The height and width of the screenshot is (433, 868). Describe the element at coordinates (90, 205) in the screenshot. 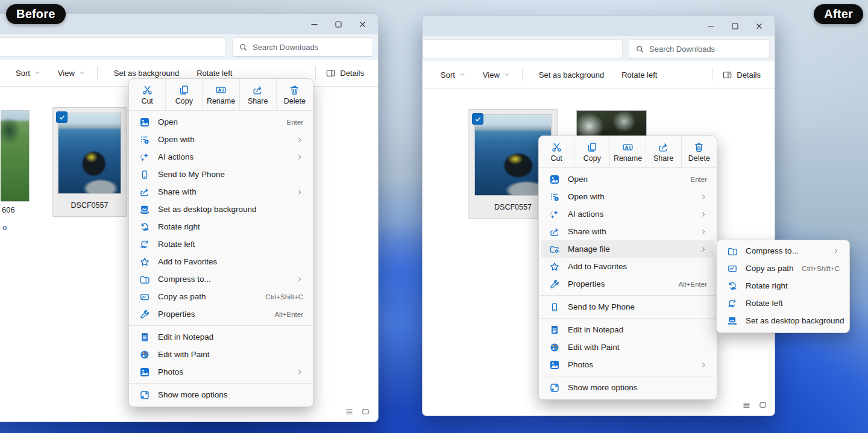

I see `file-name: DSCF0557` at that location.